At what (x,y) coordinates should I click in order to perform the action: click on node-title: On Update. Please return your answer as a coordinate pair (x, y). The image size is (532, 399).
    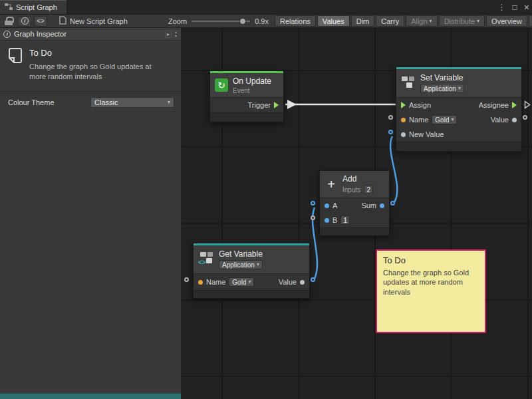
    Looking at the image, I should click on (252, 81).